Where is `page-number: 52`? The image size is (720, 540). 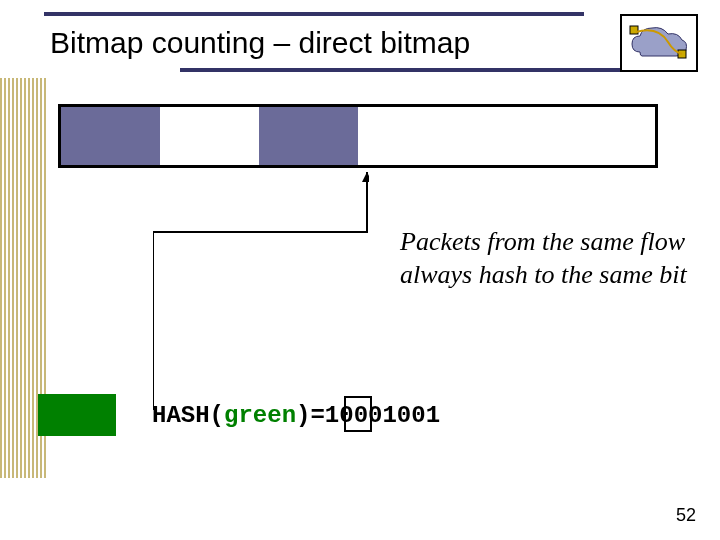 page-number: 52 is located at coordinates (686, 516).